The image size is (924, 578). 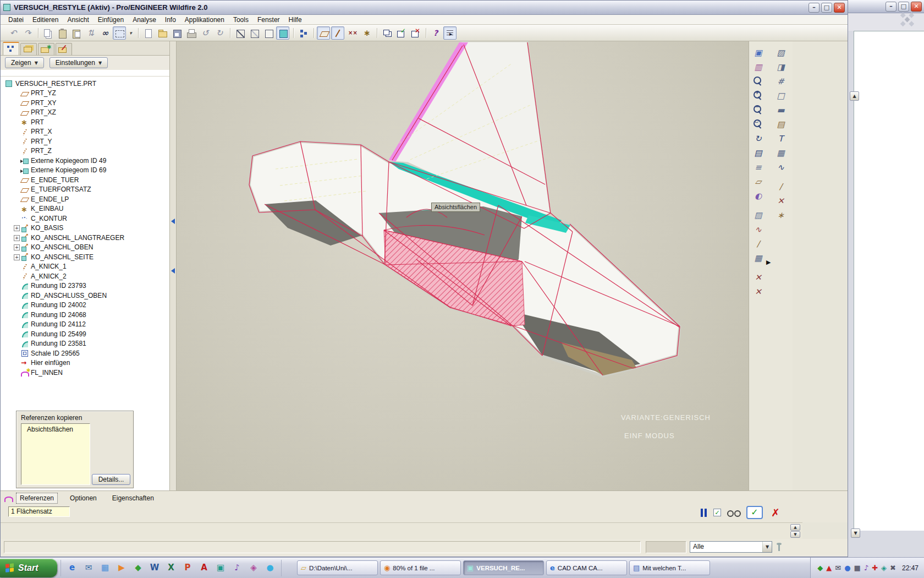 I want to click on tree-item: K_EINBAU, so click(x=85, y=209).